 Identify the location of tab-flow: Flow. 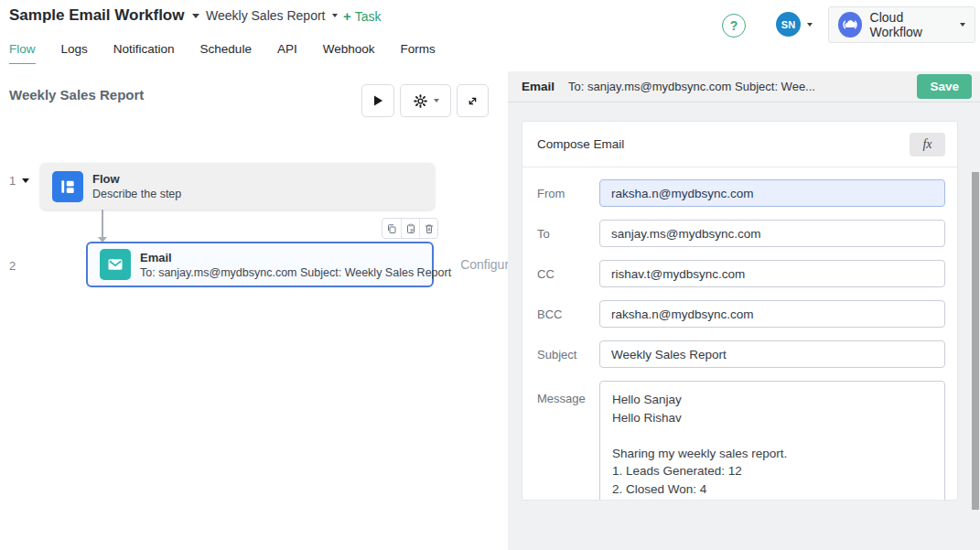
(22, 52).